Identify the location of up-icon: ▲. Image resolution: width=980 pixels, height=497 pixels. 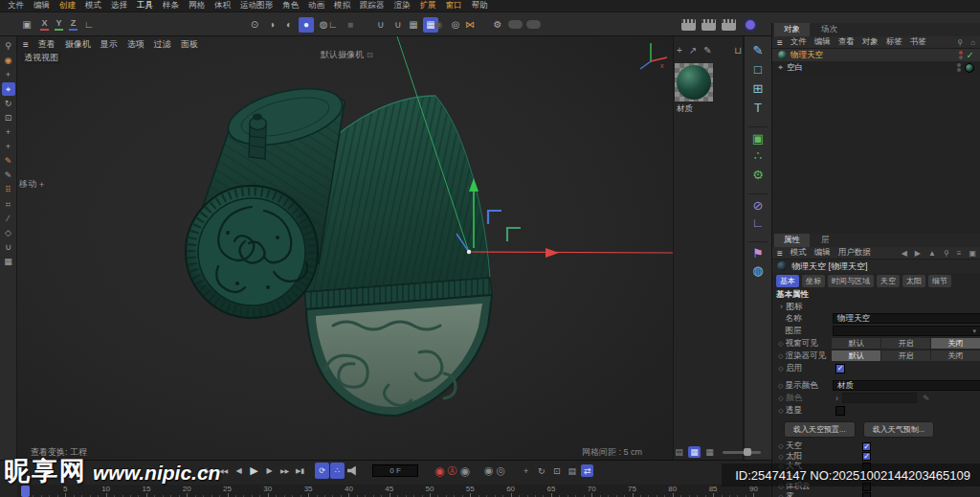
(932, 253).